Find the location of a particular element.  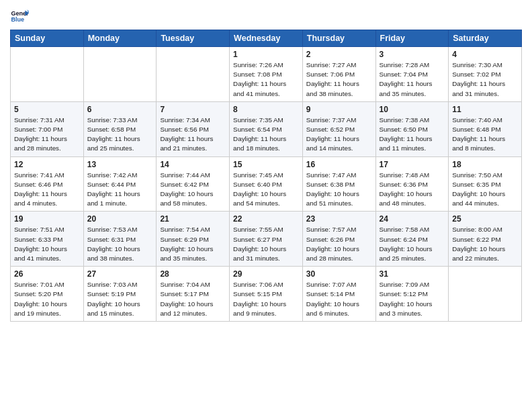

day-number: 18 is located at coordinates (485, 165).